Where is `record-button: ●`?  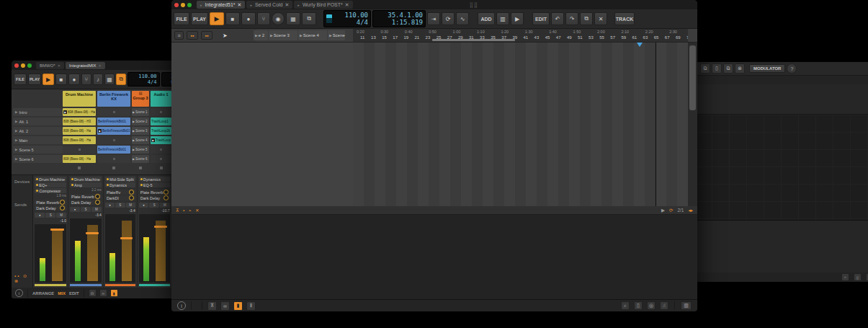 record-button: ● is located at coordinates (74, 79).